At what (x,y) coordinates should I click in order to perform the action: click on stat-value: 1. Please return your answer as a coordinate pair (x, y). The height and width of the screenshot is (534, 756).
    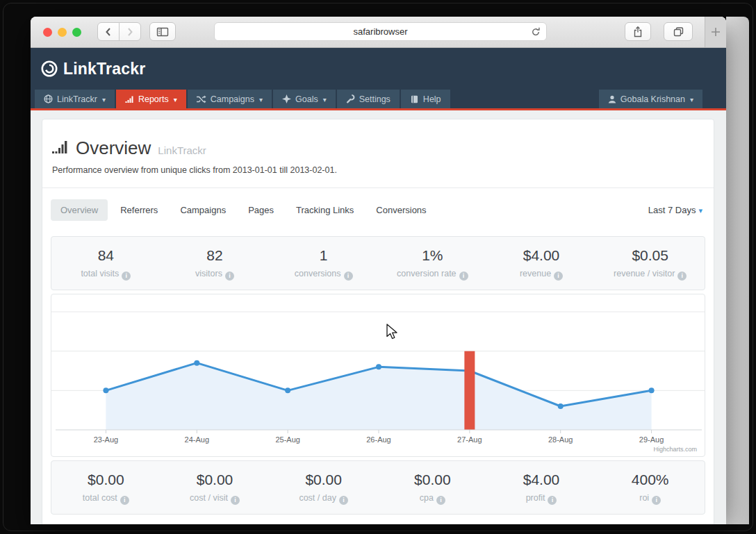
    Looking at the image, I should click on (324, 256).